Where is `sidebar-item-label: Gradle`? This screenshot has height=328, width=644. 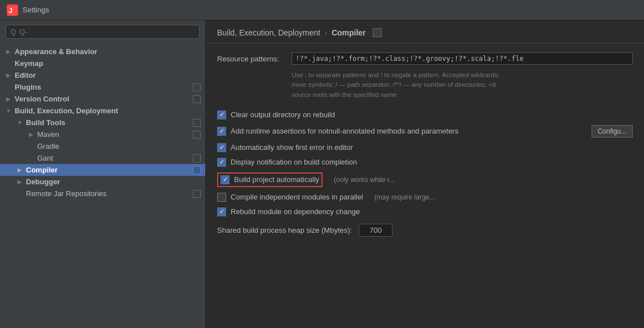 sidebar-item-label: Gradle is located at coordinates (48, 147).